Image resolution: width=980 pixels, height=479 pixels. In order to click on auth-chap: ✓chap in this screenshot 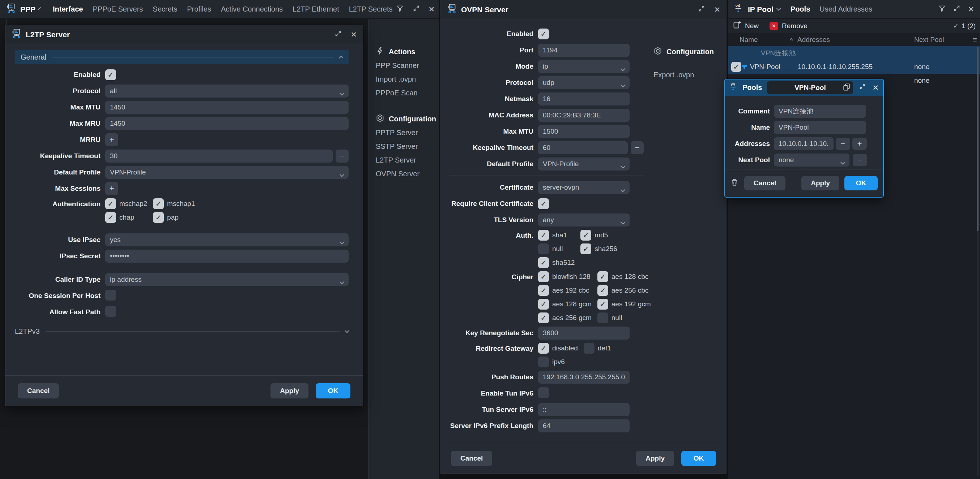, I will do `click(126, 217)`.